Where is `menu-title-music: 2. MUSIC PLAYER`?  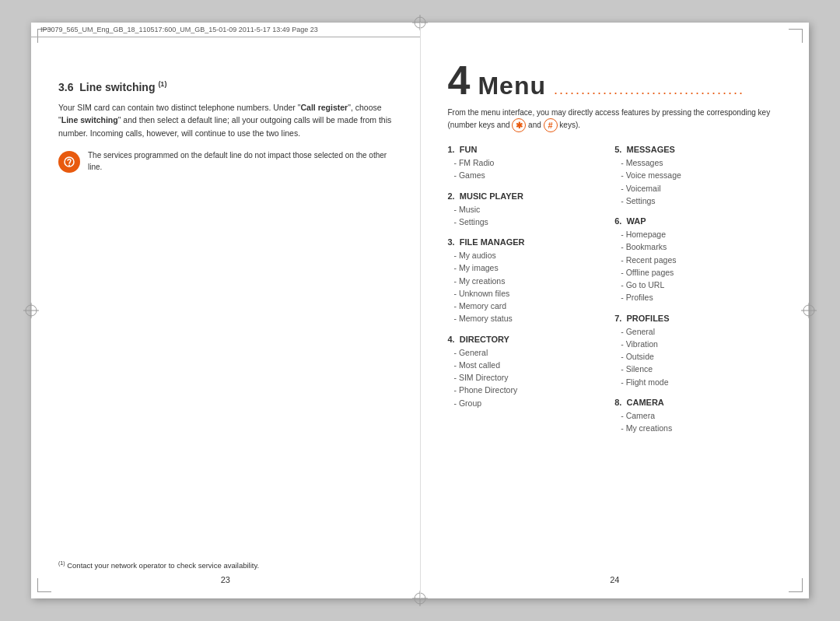
menu-title-music: 2. MUSIC PLAYER is located at coordinates (532, 196).